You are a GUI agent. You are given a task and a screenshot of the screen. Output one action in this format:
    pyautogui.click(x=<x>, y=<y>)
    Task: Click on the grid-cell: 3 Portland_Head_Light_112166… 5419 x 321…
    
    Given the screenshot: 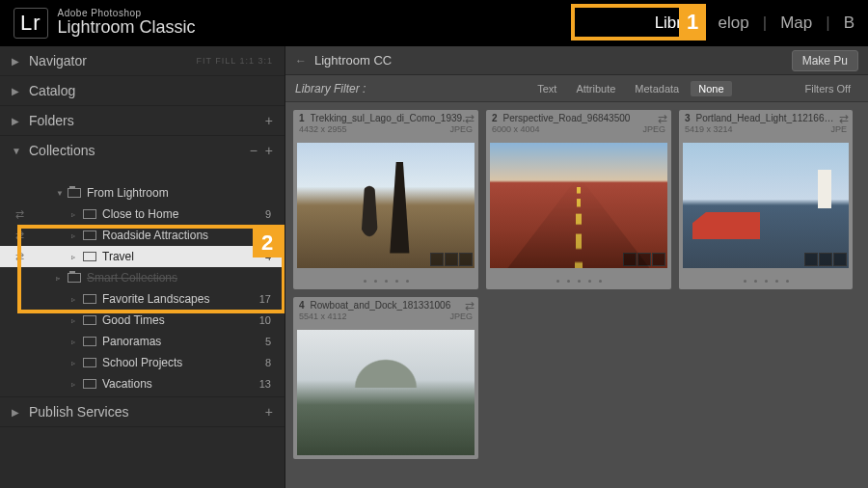 What is the action you would take?
    pyautogui.click(x=766, y=200)
    